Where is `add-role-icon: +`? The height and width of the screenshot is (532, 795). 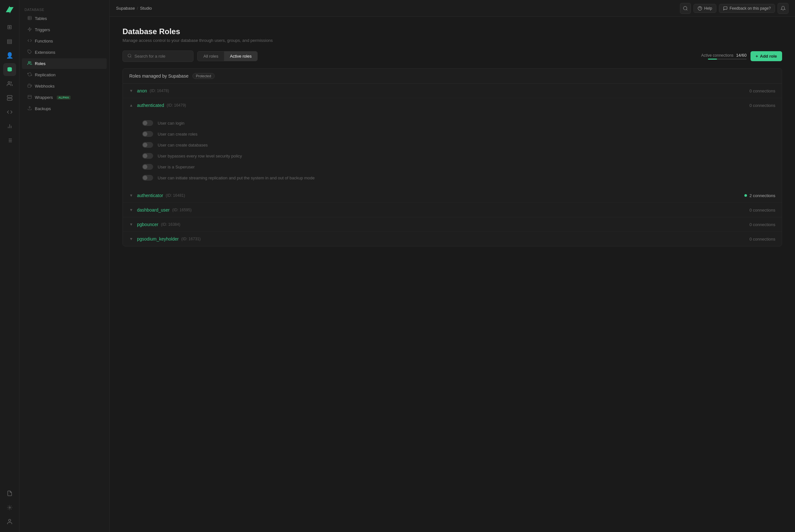
add-role-icon: + is located at coordinates (757, 56).